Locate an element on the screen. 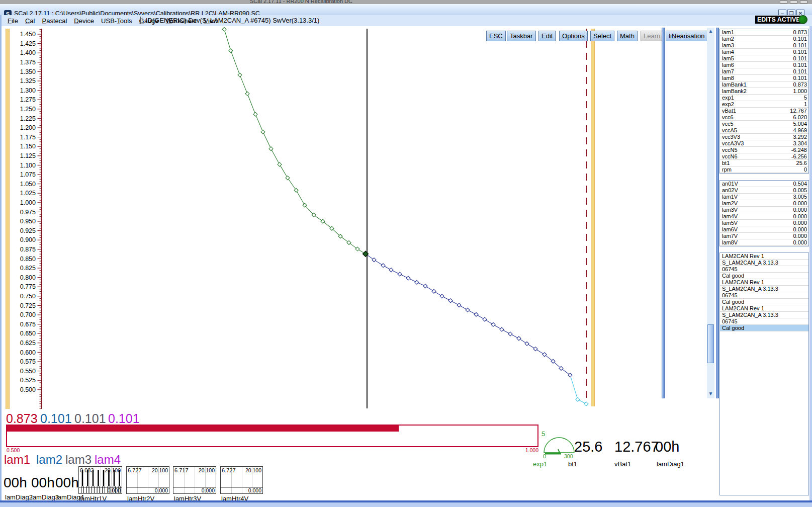 The image size is (812, 507). param-value: 5 is located at coordinates (805, 98).